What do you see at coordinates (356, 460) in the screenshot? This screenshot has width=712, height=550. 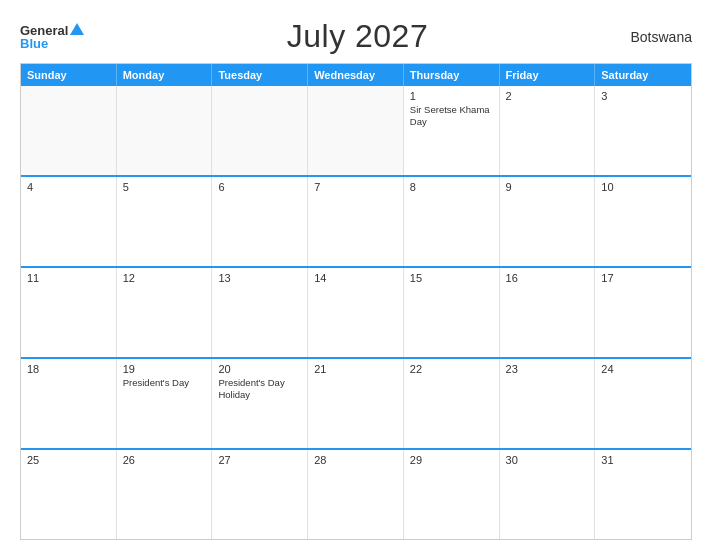 I see `day-number: 28` at bounding box center [356, 460].